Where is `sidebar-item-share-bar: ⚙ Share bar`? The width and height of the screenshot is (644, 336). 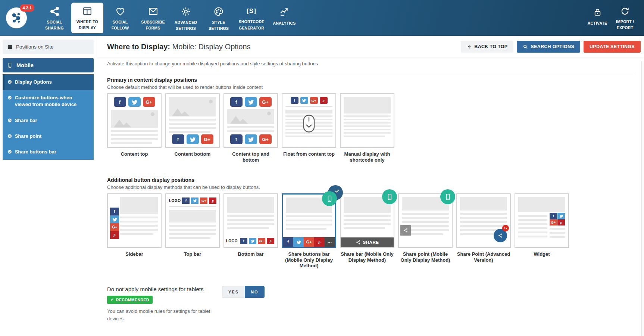 sidebar-item-share-bar: ⚙ Share bar is located at coordinates (48, 121).